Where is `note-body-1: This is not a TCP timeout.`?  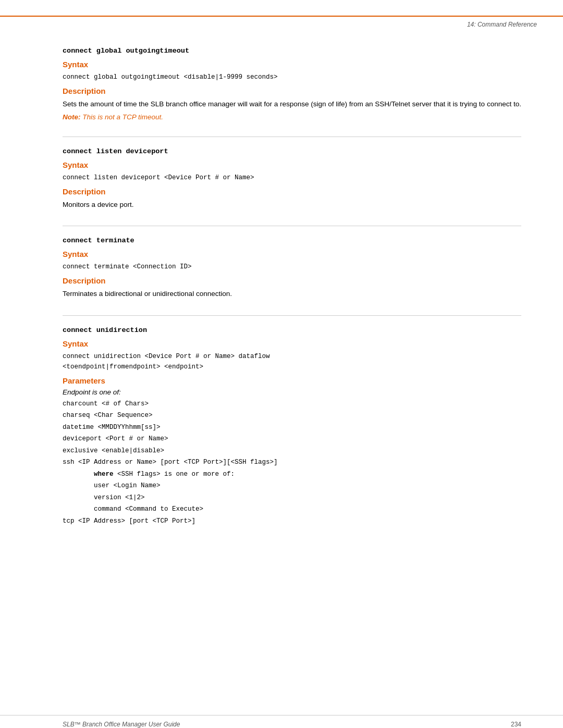 note-body-1: This is not a TCP timeout. is located at coordinates (123, 117).